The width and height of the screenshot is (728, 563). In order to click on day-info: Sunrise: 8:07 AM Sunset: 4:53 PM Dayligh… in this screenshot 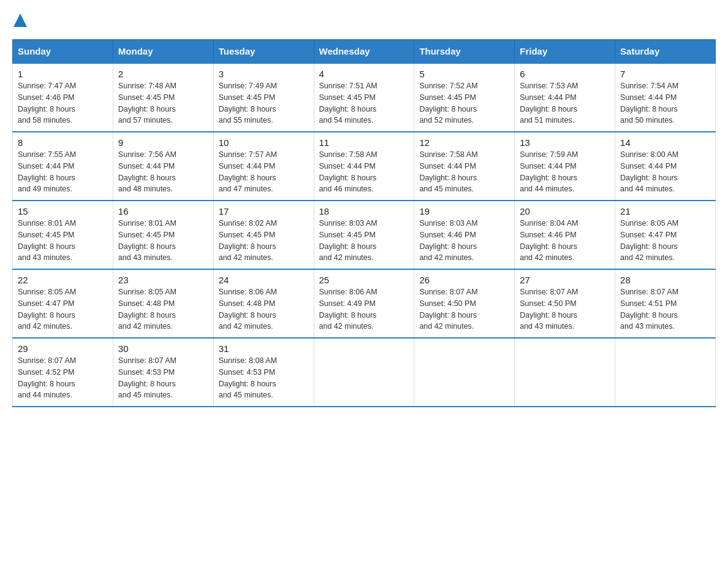, I will do `click(163, 378)`.